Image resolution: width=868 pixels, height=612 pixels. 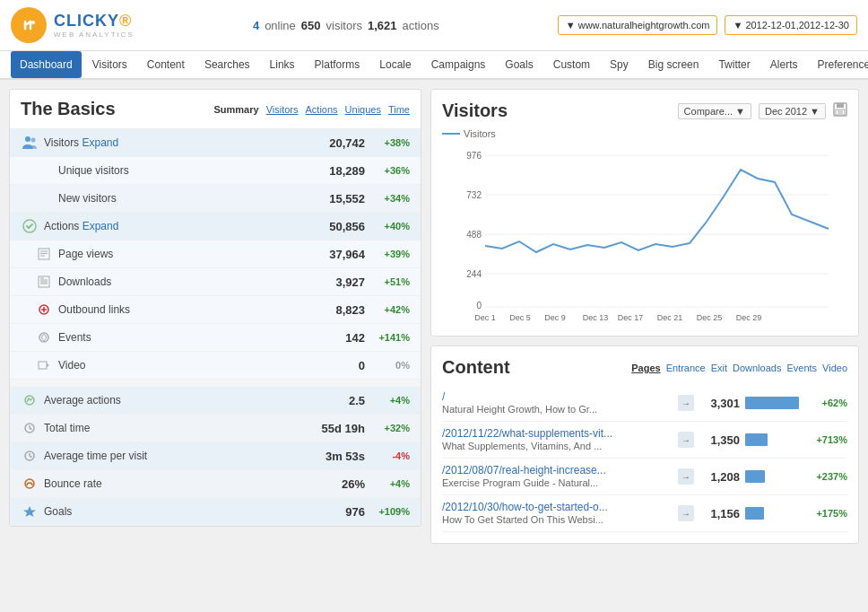 I want to click on date-dropdown: ▼ 2012-12-01,2012-12-30, so click(x=791, y=25).